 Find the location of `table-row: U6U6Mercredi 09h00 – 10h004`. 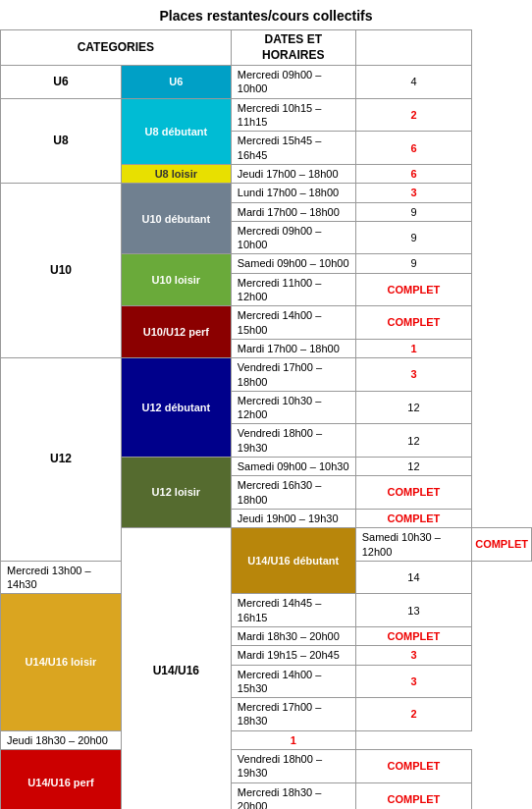

table-row: U6U6Mercredi 09h00 – 10h004 is located at coordinates (267, 82).